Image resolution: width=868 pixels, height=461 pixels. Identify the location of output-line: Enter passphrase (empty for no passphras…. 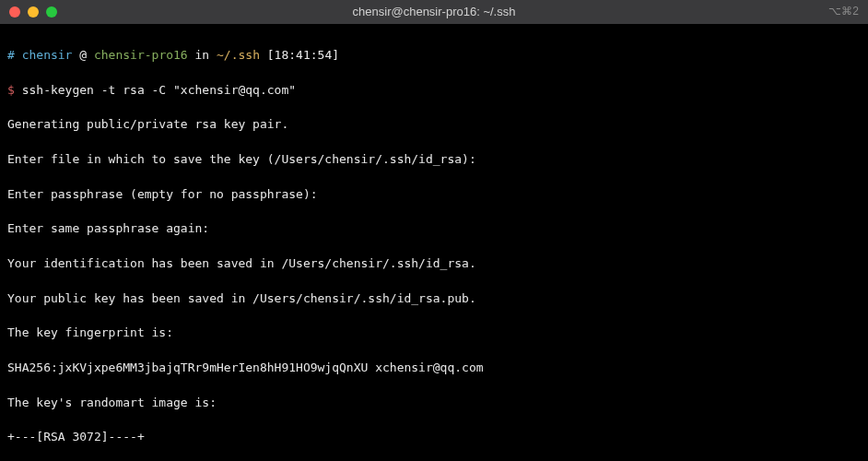
(434, 195).